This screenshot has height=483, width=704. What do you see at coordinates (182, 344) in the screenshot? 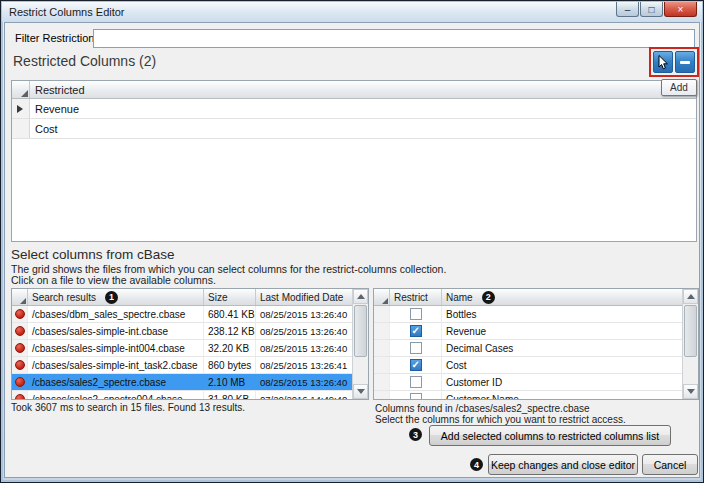
I see `files-grid: Search results1 Size Last Modified Date …` at bounding box center [182, 344].